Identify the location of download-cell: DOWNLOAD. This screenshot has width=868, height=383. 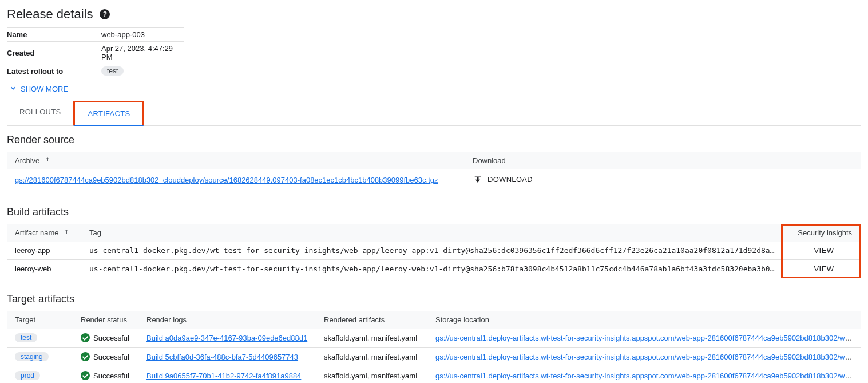
(663, 180).